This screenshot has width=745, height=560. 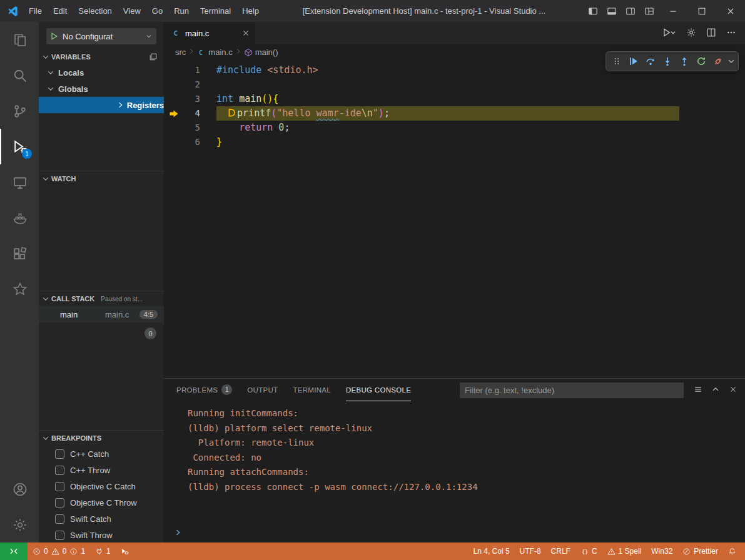 What do you see at coordinates (103, 551) in the screenshot?
I see `ports-status: 1` at bounding box center [103, 551].